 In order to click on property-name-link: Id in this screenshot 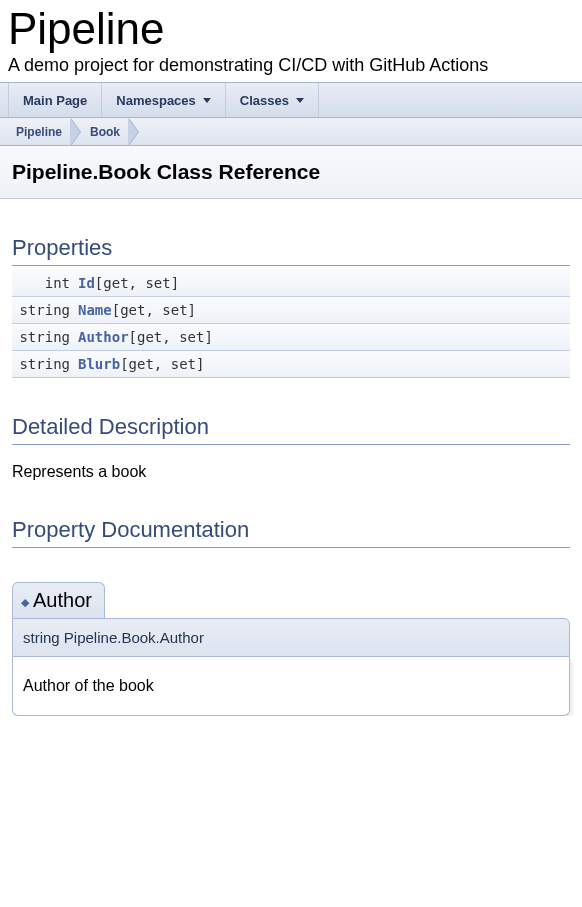, I will do `click(86, 283)`.